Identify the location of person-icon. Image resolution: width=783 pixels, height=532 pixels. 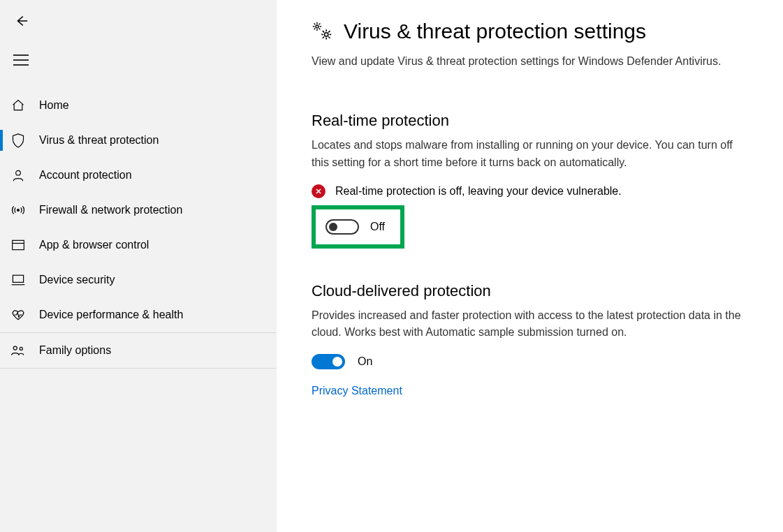
(18, 175).